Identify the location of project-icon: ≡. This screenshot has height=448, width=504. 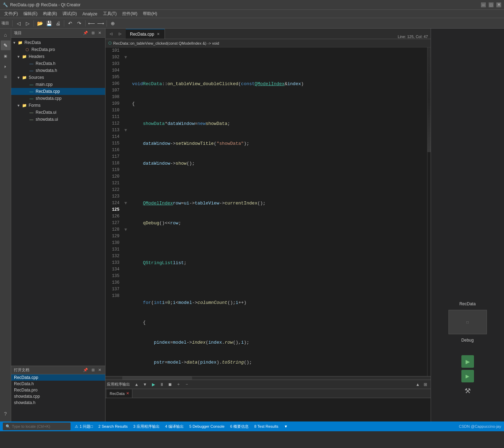
(6, 77).